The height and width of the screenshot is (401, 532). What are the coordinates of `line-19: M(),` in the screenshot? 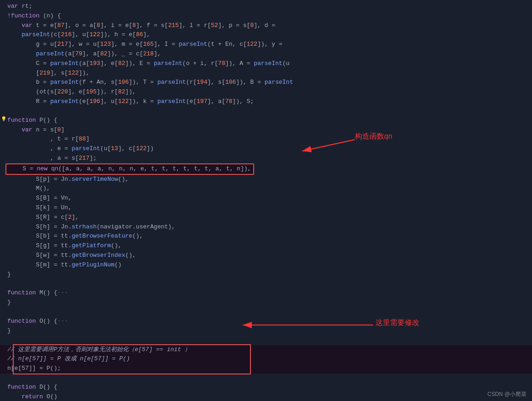 It's located at (266, 189).